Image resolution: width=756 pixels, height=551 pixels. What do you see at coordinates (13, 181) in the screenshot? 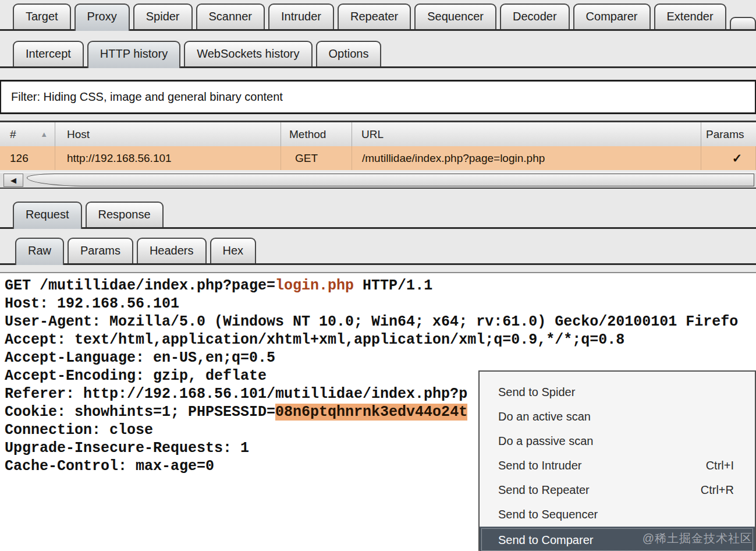
I see `scroll-left-button: ◀` at bounding box center [13, 181].